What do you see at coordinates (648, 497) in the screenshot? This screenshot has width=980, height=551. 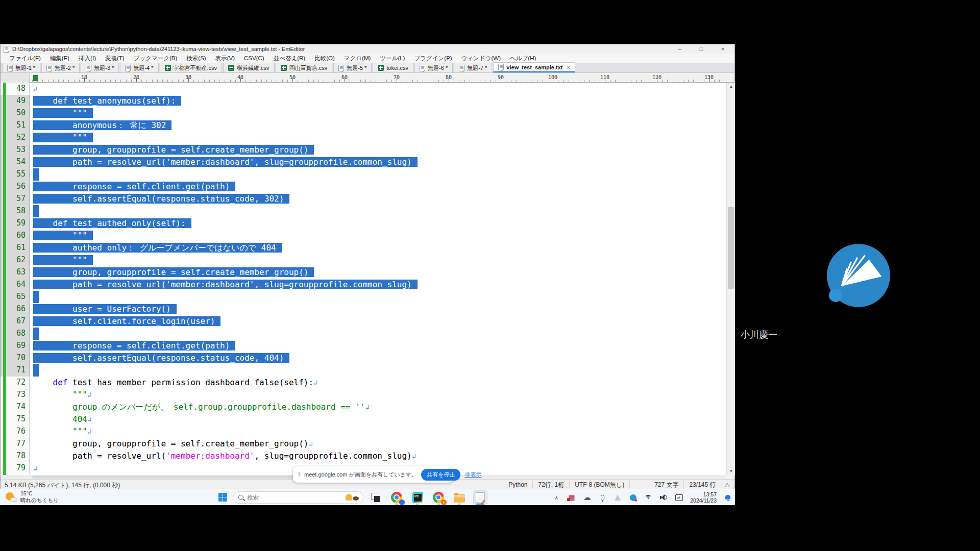 I see `wifi-icon` at bounding box center [648, 497].